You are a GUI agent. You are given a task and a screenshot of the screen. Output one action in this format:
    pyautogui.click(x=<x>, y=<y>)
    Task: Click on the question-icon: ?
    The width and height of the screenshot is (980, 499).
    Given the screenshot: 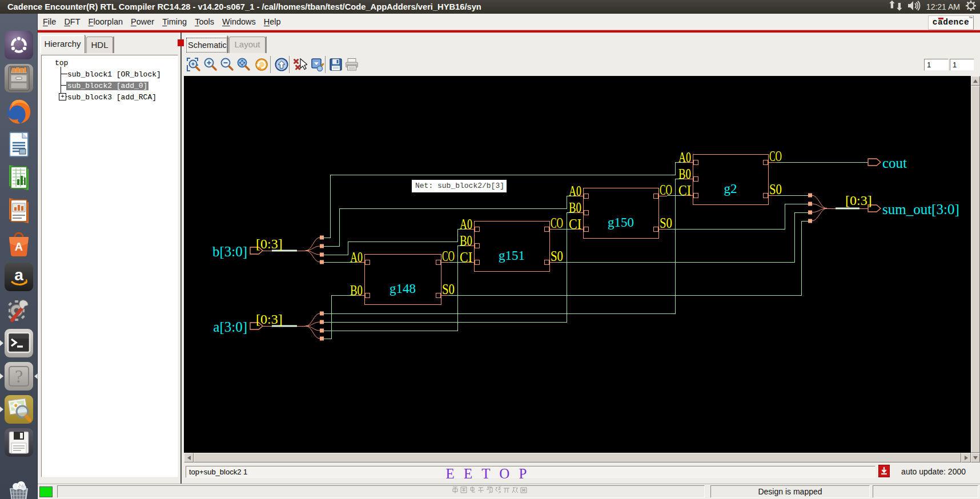 What is the action you would take?
    pyautogui.click(x=19, y=376)
    